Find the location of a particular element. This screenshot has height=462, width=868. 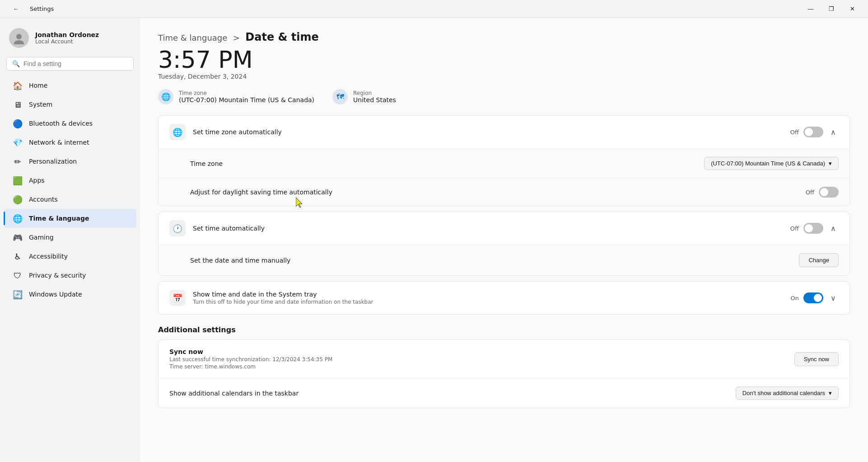

system-tray-info: Show time and date in the System tray Tu… is located at coordinates (488, 298).